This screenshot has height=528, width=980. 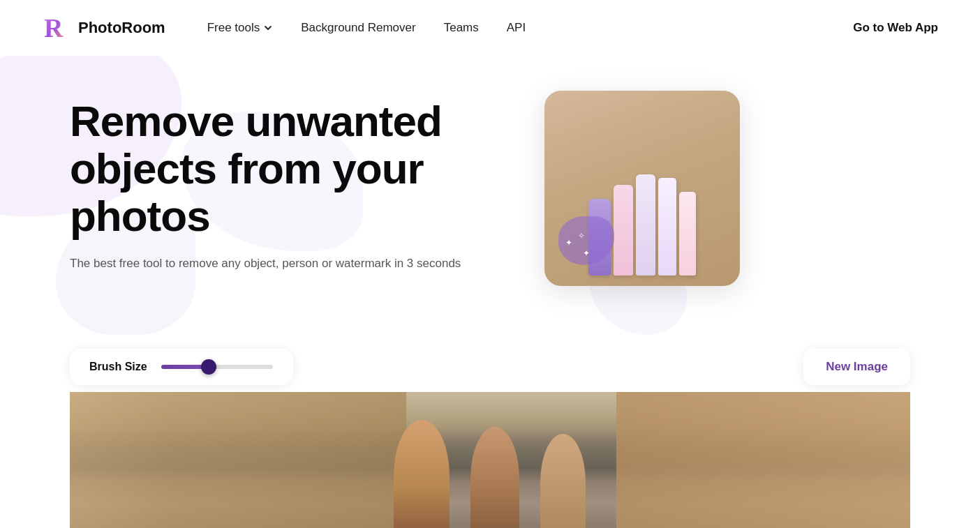 I want to click on logo-link: R PhotoRoom, so click(x=103, y=28).